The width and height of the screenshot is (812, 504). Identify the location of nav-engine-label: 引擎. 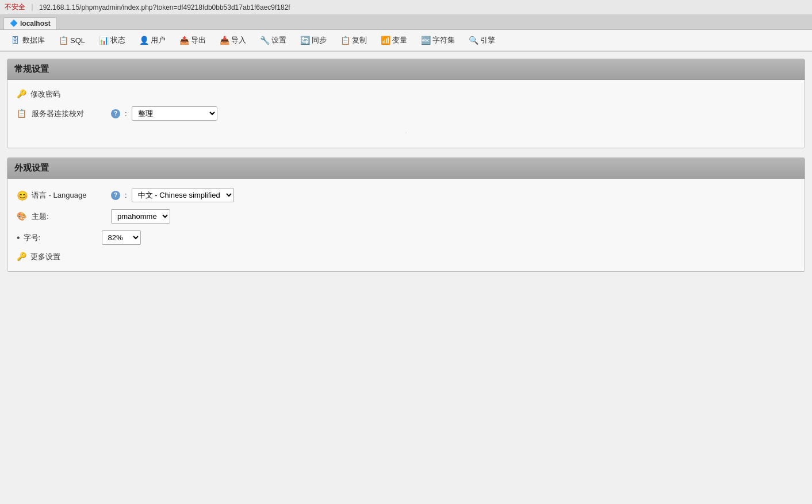
(488, 40).